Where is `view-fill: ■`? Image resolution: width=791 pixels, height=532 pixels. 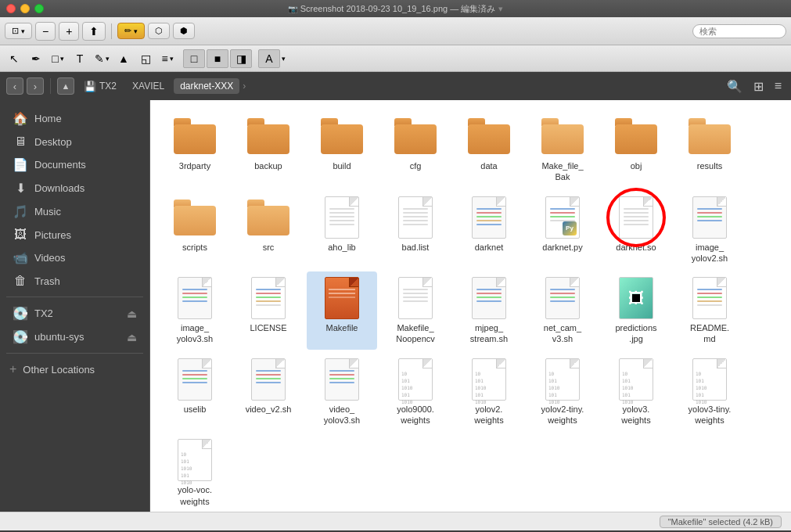
view-fill: ■ is located at coordinates (218, 59).